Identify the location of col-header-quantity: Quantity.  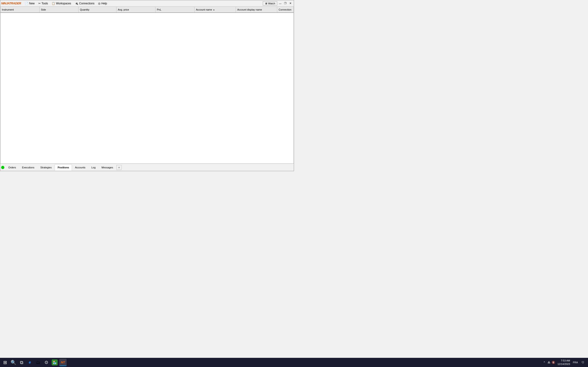
(97, 10).